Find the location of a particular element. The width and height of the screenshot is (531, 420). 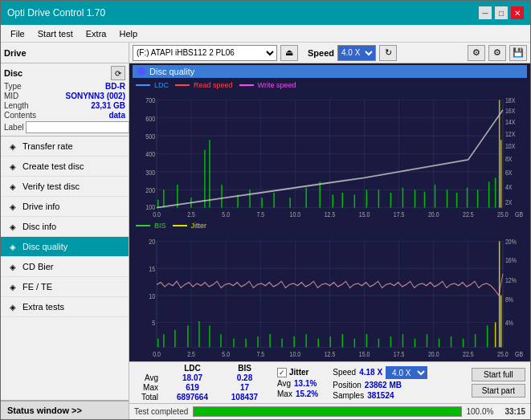

eject-button: ⏏ is located at coordinates (289, 53).